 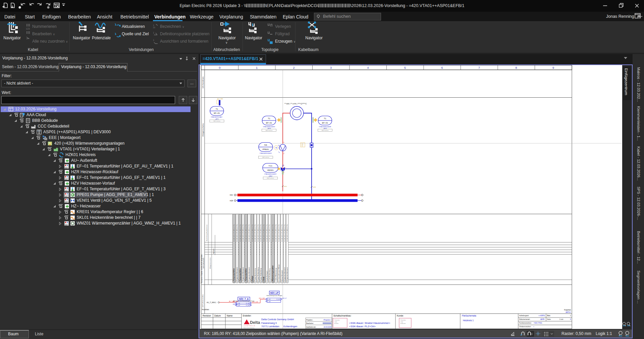 I want to click on svg-text: <SSK-Bauer: PLZ+Ort>, so click(x=363, y=326).